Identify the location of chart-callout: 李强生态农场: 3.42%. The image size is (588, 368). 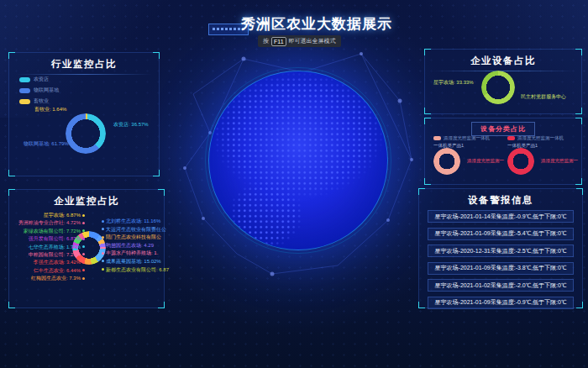
(59, 262).